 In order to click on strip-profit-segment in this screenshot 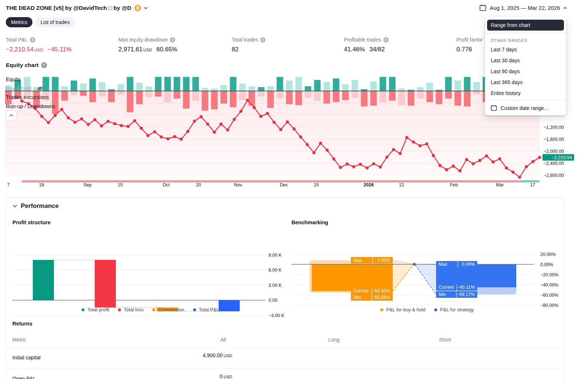, I will do `click(529, 181)`.